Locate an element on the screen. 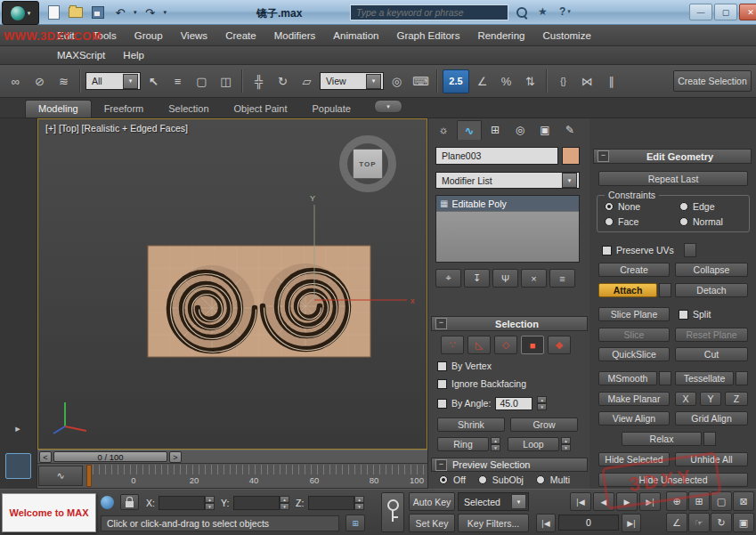  create-selection-button: Create Selection is located at coordinates (712, 81).